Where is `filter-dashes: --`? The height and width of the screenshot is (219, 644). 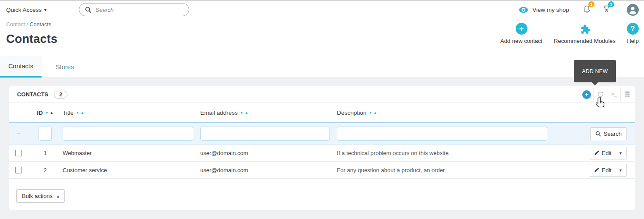 filter-dashes: -- is located at coordinates (18, 134).